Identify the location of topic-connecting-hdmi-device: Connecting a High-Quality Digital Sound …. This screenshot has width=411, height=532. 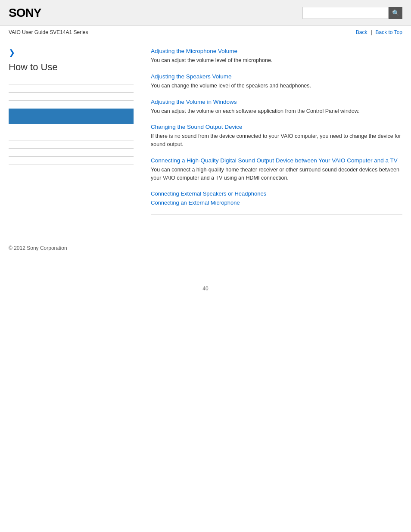
(277, 170).